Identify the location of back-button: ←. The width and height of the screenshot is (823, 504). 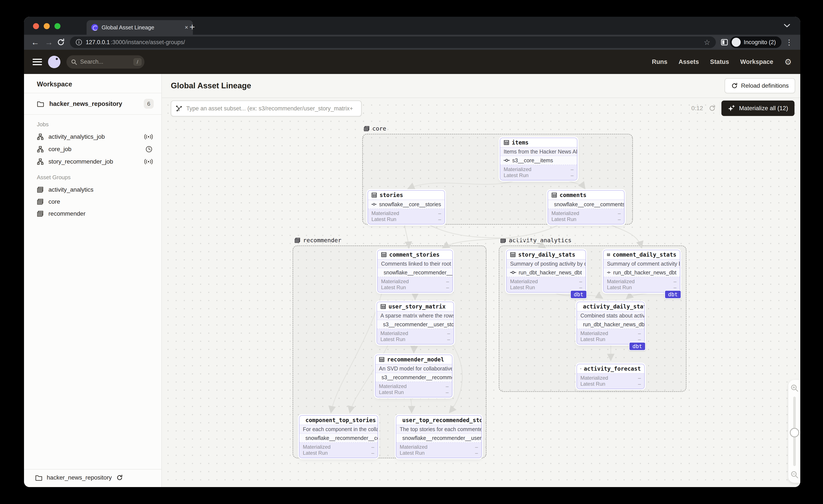
(35, 42).